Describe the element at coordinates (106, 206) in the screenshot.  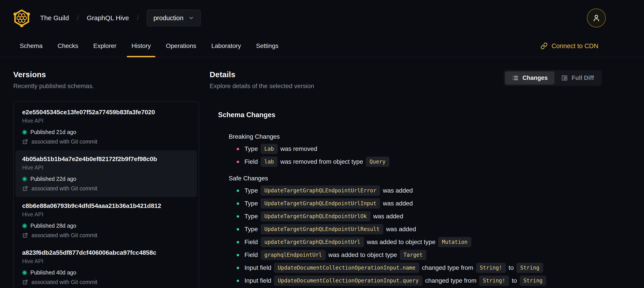
I see `version-hash: c8b6e88a06793b9c4dfd54aaa21b36a1b421d812` at that location.